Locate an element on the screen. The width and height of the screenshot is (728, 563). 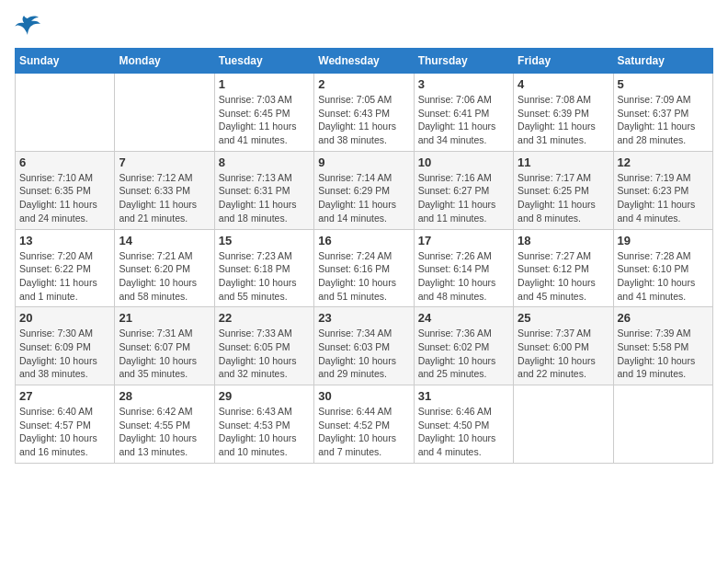
calendar-cell: 8Sunrise: 7:13 AM Sunset: 6:31 PM Daylig… is located at coordinates (264, 190).